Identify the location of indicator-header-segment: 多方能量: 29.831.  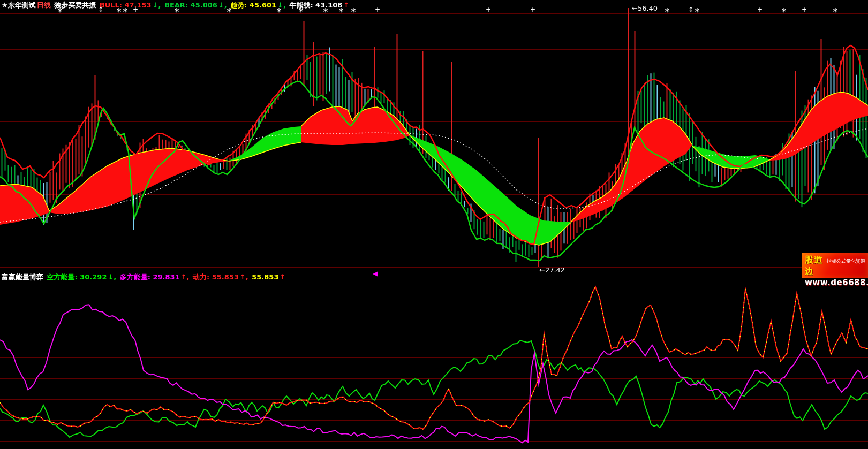
(150, 277).